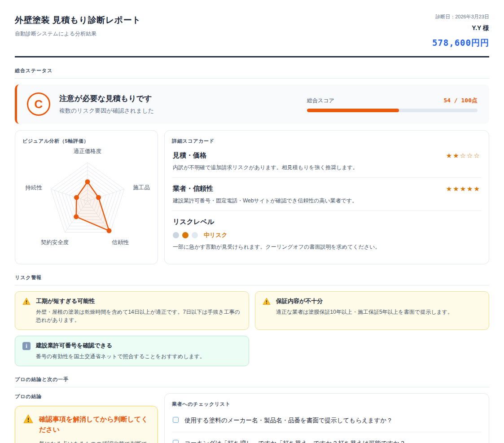  Describe the element at coordinates (86, 425) in the screenshot. I see `conclusion-box: 確認事項を解消してから判断してください 気になる点はあるものの確認次第で判断でき…` at that location.